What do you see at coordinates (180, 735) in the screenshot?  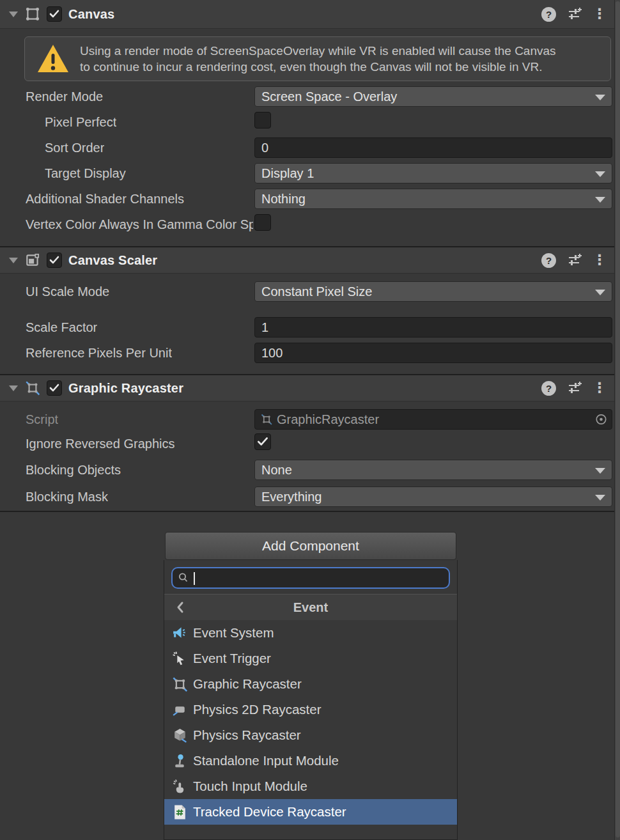 I see `physics-raycaster-icon` at bounding box center [180, 735].